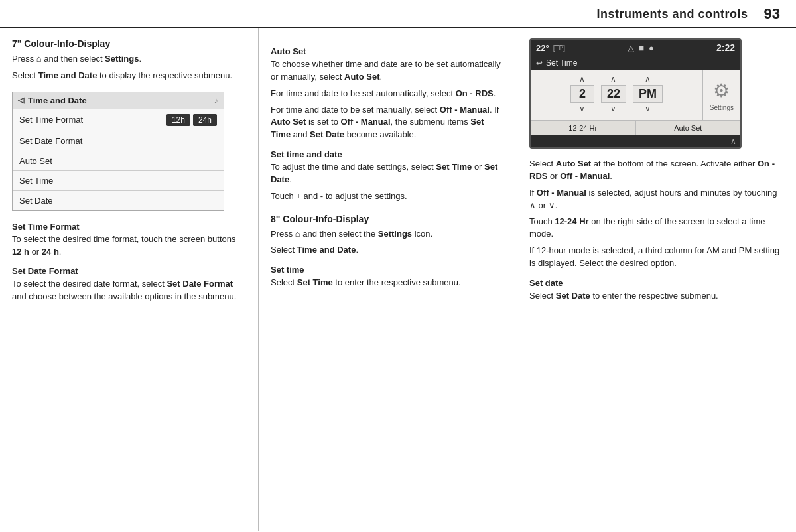 The image size is (796, 532). Describe the element at coordinates (122, 58) in the screenshot. I see `settings-bold: Settings` at that location.